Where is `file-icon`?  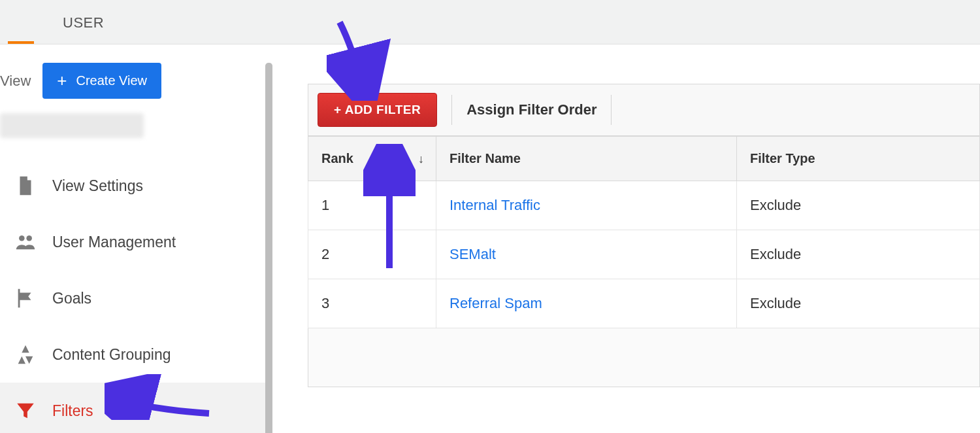 file-icon is located at coordinates (25, 186).